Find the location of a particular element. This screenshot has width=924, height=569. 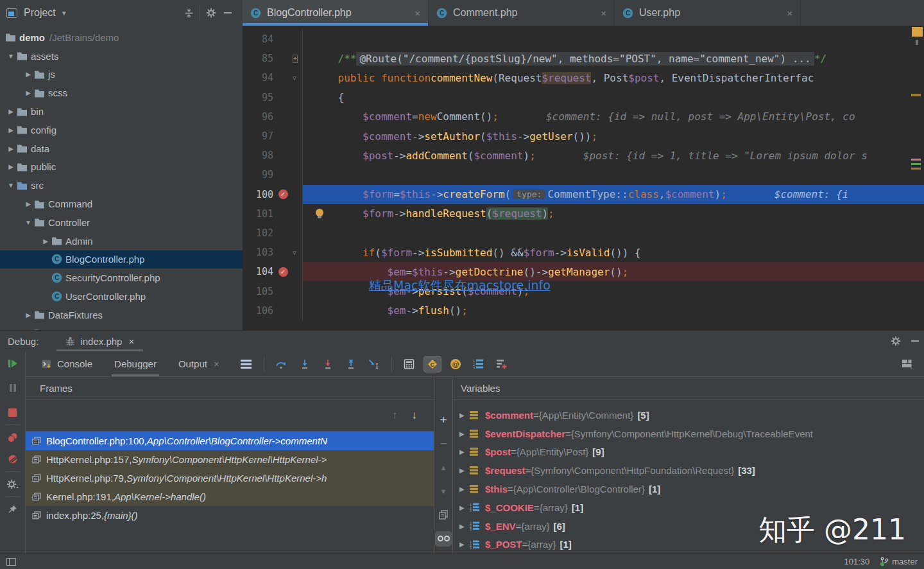

remove-watch-button: − is located at coordinates (443, 443).